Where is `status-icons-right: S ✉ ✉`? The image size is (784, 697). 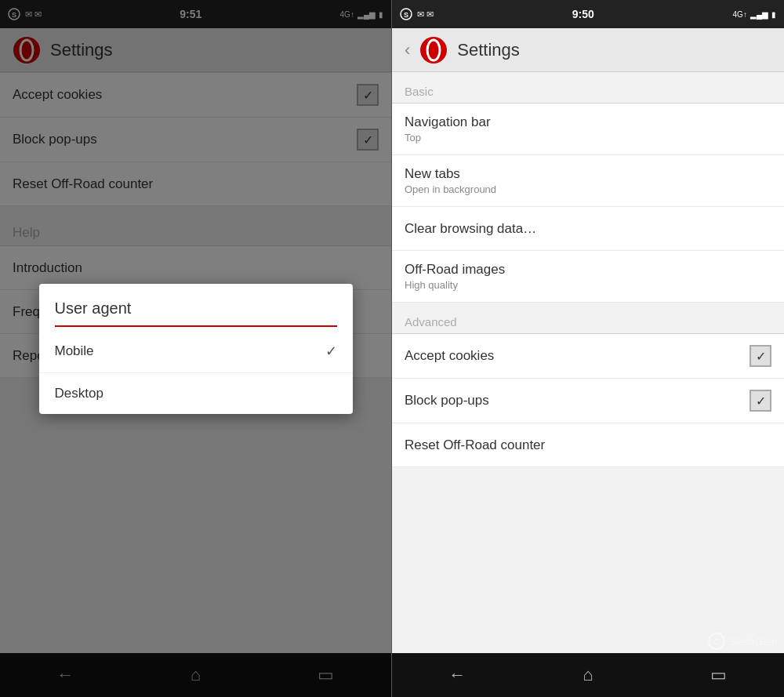 status-icons-right: S ✉ ✉ is located at coordinates (417, 14).